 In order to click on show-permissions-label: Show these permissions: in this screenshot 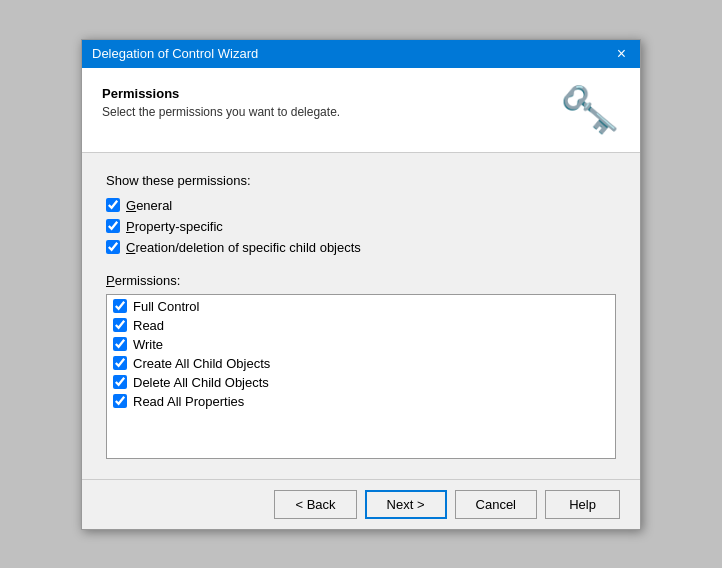, I will do `click(361, 180)`.